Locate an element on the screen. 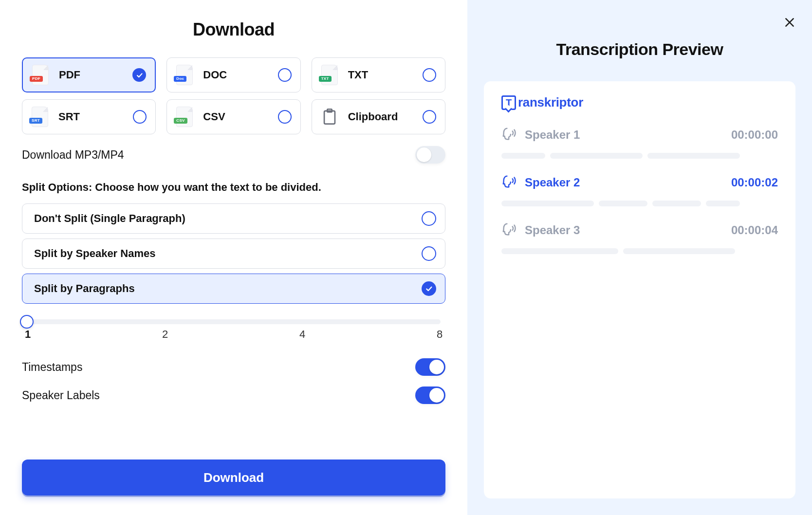 The height and width of the screenshot is (515, 812). slider-tick: 8 is located at coordinates (440, 334).